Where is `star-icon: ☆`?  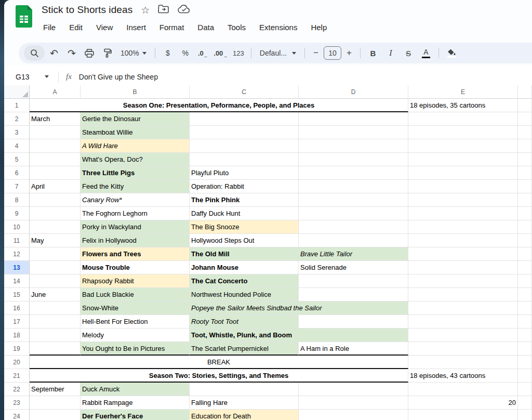 star-icon: ☆ is located at coordinates (145, 10).